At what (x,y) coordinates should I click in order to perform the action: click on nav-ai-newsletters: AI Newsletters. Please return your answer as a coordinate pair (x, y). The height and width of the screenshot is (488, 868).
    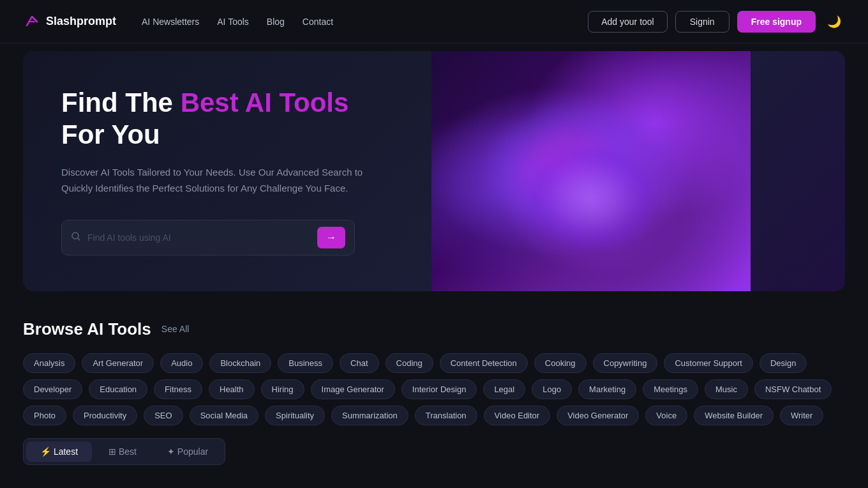
    Looking at the image, I should click on (170, 22).